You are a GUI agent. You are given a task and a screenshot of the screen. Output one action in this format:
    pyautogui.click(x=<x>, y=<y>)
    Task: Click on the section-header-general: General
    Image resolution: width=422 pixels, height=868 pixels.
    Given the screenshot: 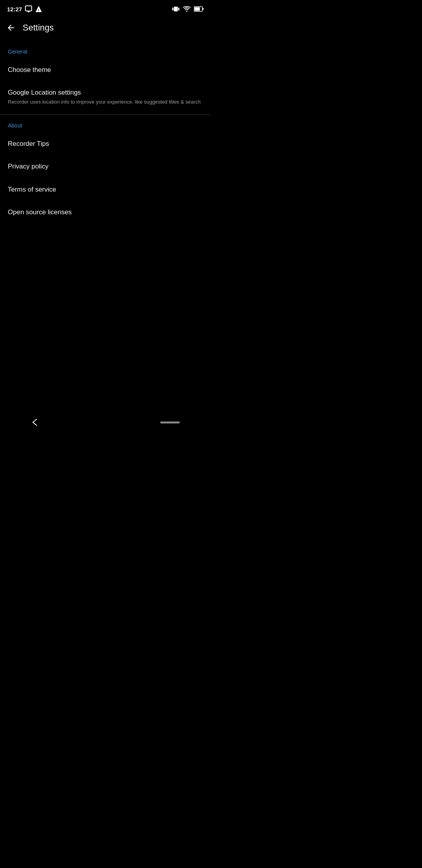 What is the action you would take?
    pyautogui.click(x=106, y=50)
    